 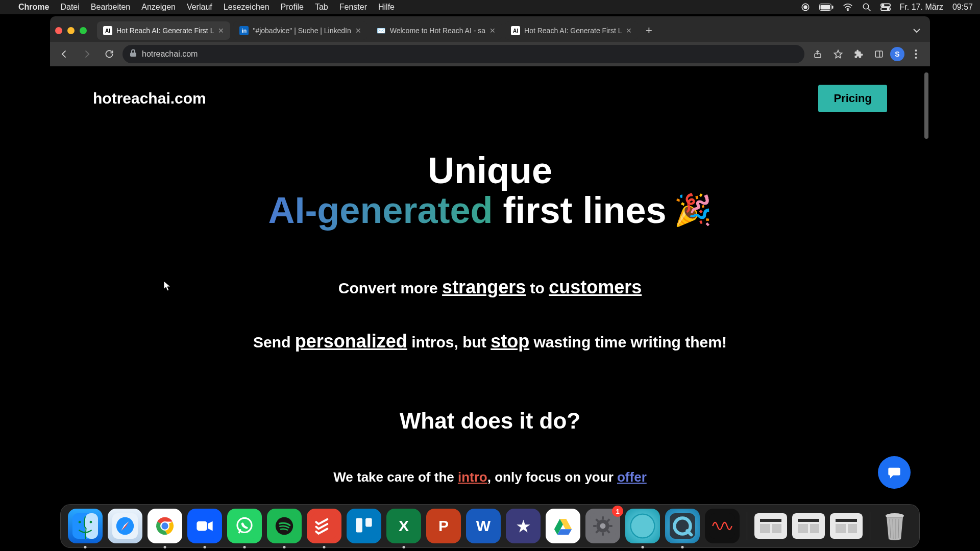 I want to click on lock-icon, so click(x=133, y=54).